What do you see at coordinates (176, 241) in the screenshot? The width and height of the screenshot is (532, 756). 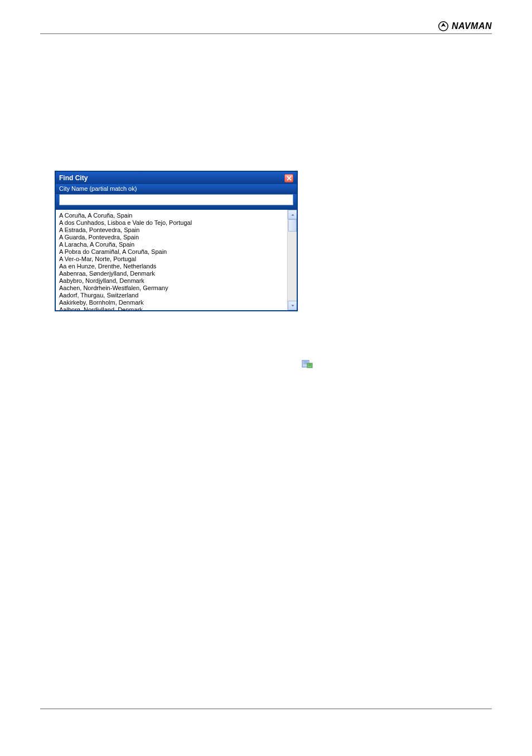 I see `find-city-dialog: Find City City Name (partial match ok) A…` at bounding box center [176, 241].